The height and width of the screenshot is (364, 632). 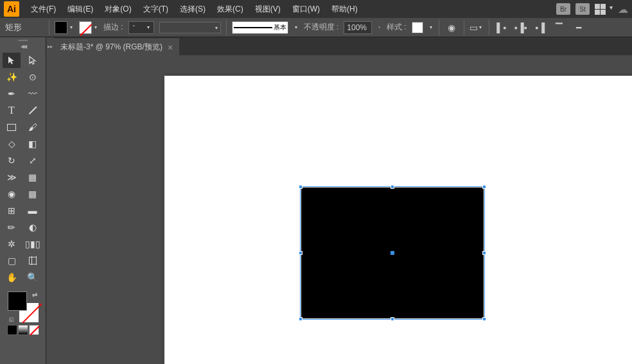 I want to click on type-tool: T, so click(x=12, y=110).